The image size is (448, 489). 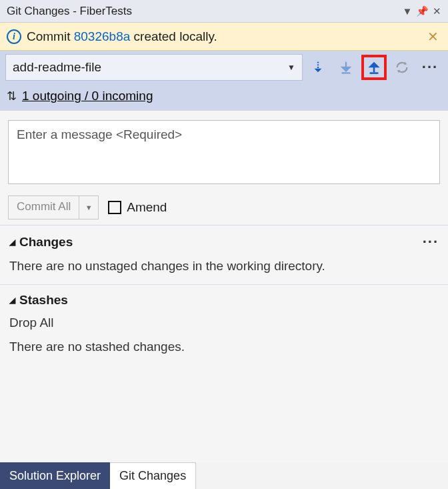 I want to click on commit-controls: Commit All ▼ Amend, so click(x=224, y=207).